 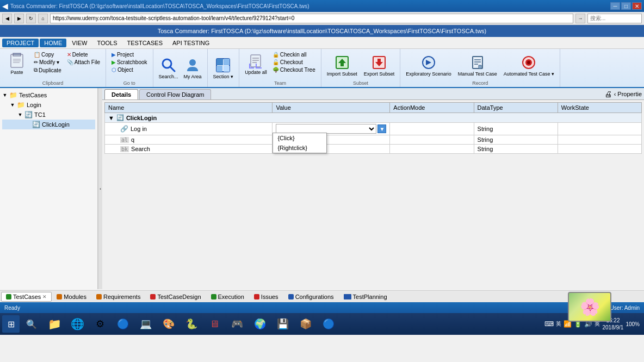 I want to click on status-right2: User: Admin, so click(x=625, y=308).